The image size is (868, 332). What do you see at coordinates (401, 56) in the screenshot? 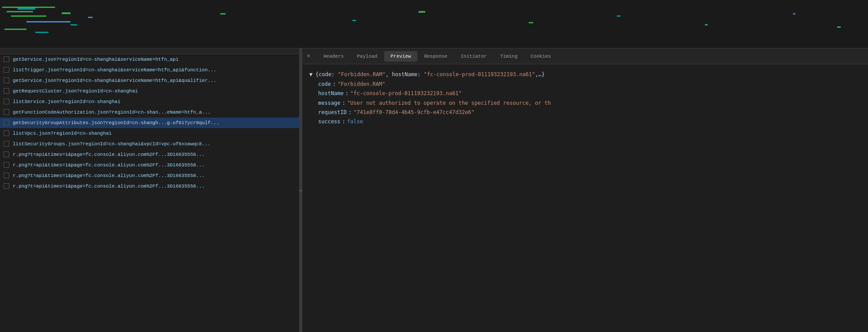
I see `tab-preview: Preview` at bounding box center [401, 56].